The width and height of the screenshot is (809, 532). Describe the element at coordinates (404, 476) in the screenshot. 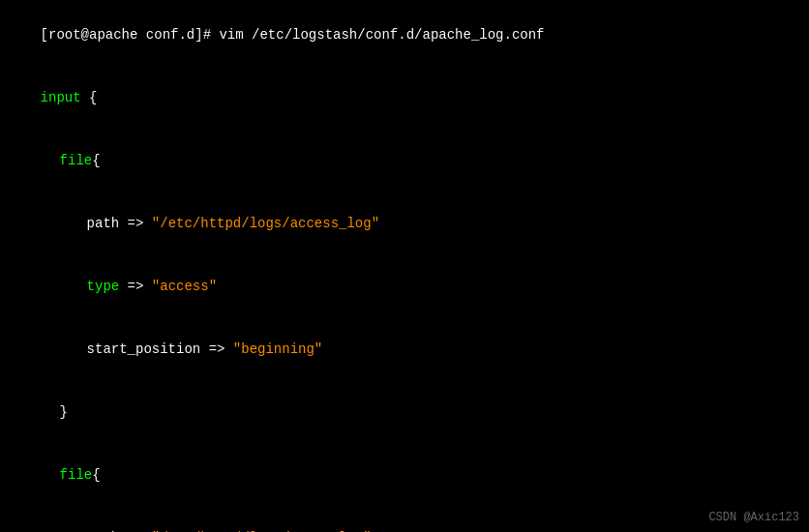

I see `code-line-7: file{` at that location.